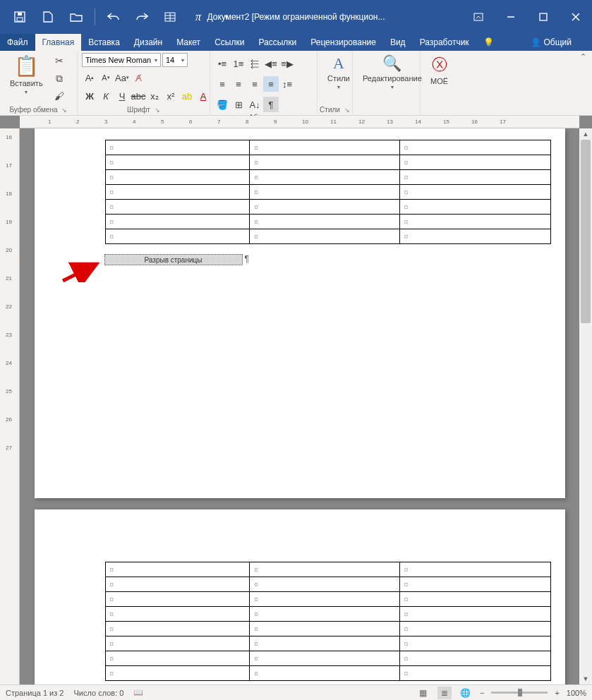 Image resolution: width=592 pixels, height=700 pixels. Describe the element at coordinates (27, 75) in the screenshot. I see `paste-button: 📋 Вставить ▾` at that location.